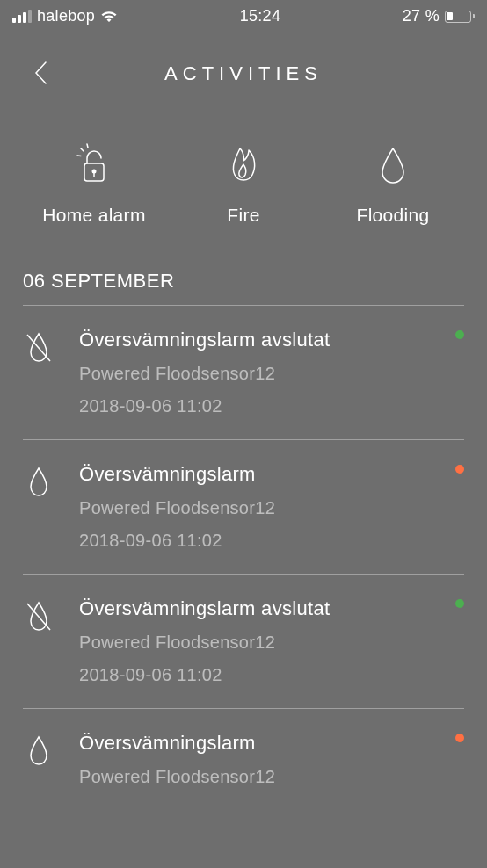  I want to click on status-time: 15:24, so click(260, 16).